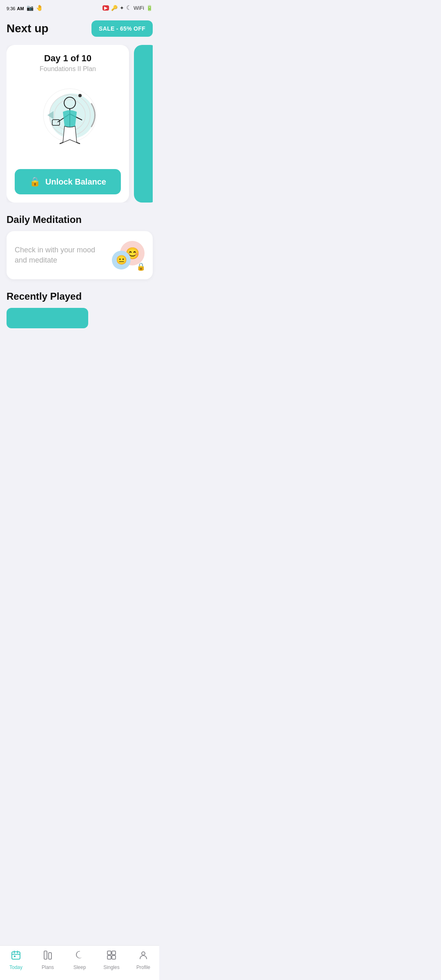  What do you see at coordinates (30, 8) in the screenshot?
I see `video-camera-icon: 📷` at bounding box center [30, 8].